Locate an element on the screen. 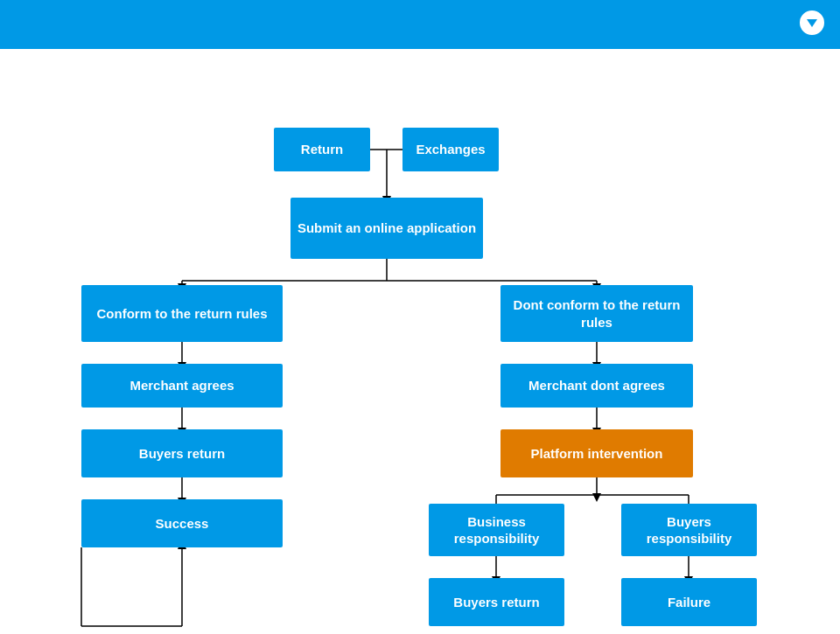 The height and width of the screenshot is (634, 840). flow-box-biz_resp: Business responsibility is located at coordinates (497, 530).